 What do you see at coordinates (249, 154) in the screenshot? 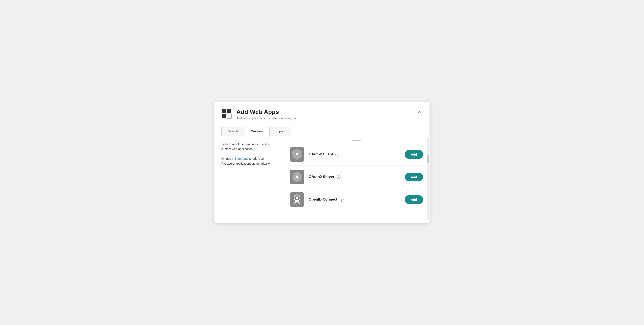
I see `left-panel-description: Select one of the templates to add a cus…` at bounding box center [249, 154].